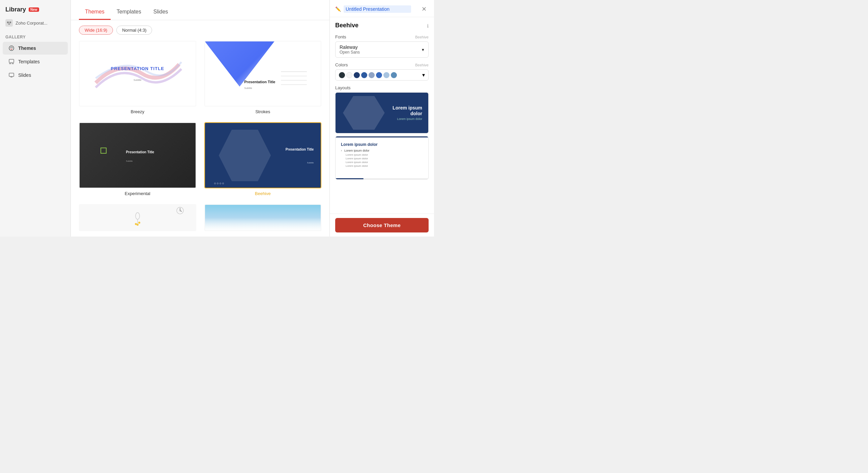 The image size is (868, 473). What do you see at coordinates (428, 26) in the screenshot?
I see `info-icon: ℹ` at bounding box center [428, 26].